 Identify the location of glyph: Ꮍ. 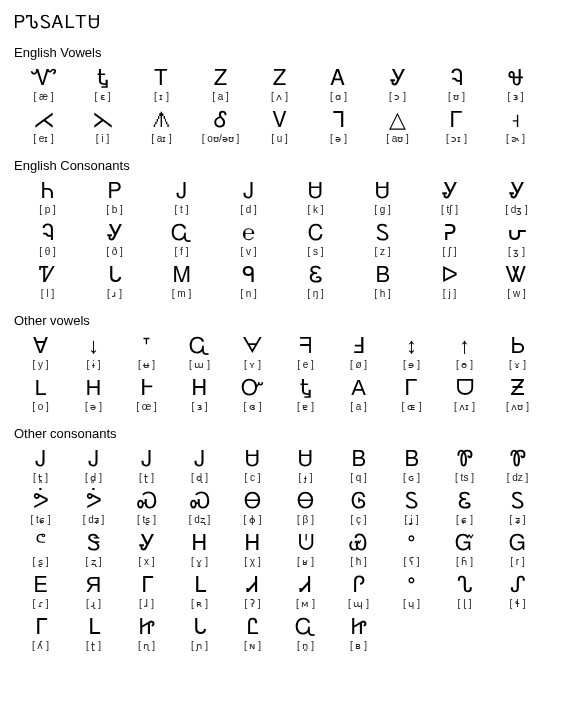
(450, 191).